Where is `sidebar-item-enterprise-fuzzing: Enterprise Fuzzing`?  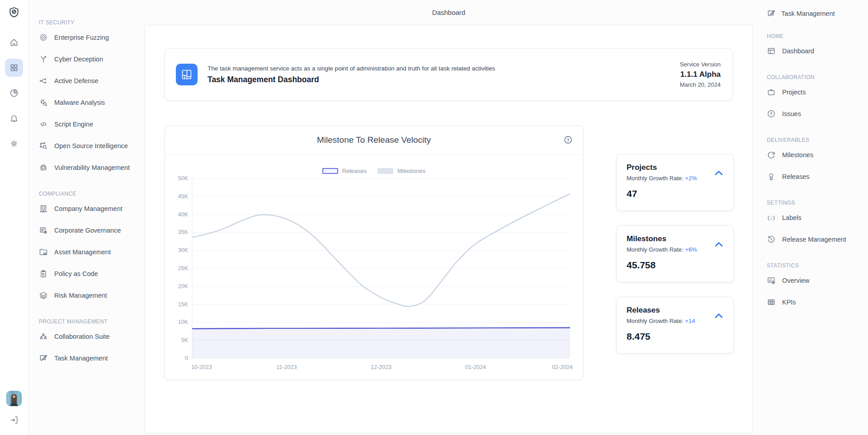
sidebar-item-enterprise-fuzzing: Enterprise Fuzzing is located at coordinates (90, 37).